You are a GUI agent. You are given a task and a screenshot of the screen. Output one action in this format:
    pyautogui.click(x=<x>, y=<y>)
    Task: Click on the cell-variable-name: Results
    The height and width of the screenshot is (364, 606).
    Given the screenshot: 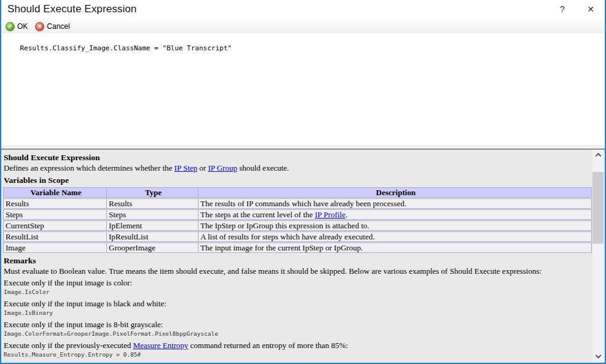 What is the action you would take?
    pyautogui.click(x=55, y=204)
    